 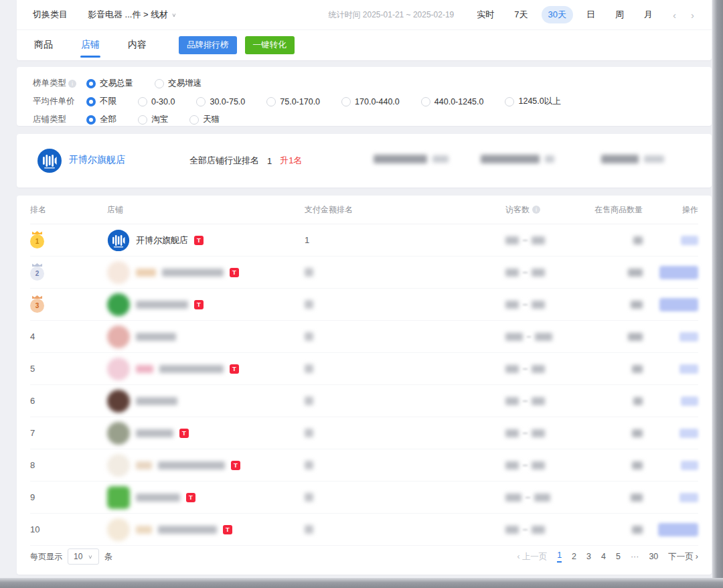 What do you see at coordinates (293, 102) in the screenshot?
I see `radio-option: 75.0-170.0` at bounding box center [293, 102].